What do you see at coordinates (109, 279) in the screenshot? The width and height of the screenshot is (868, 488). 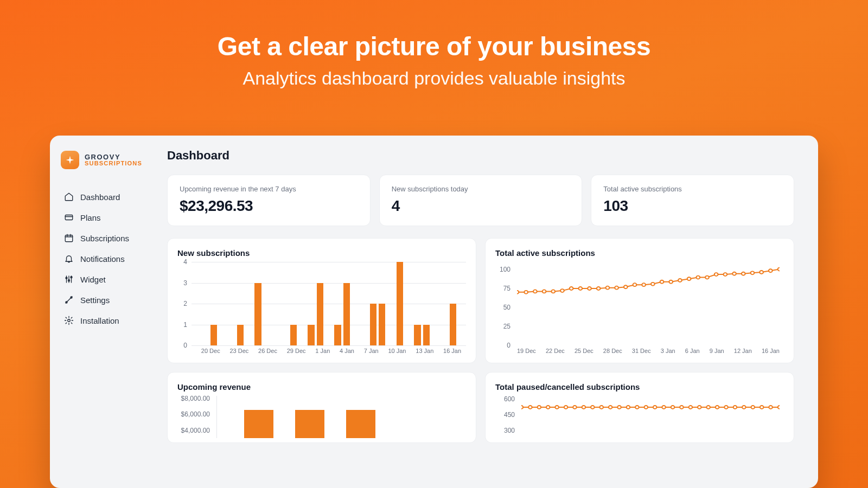 I see `sidebar-item-widget: Widget` at bounding box center [109, 279].